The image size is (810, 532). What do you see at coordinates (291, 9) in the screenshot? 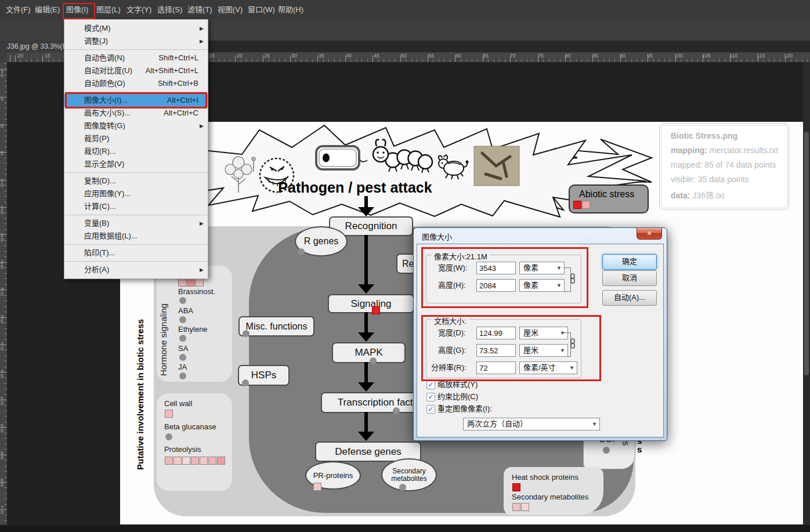
I see `menubar-item-10: 帮助(H)` at bounding box center [291, 9].